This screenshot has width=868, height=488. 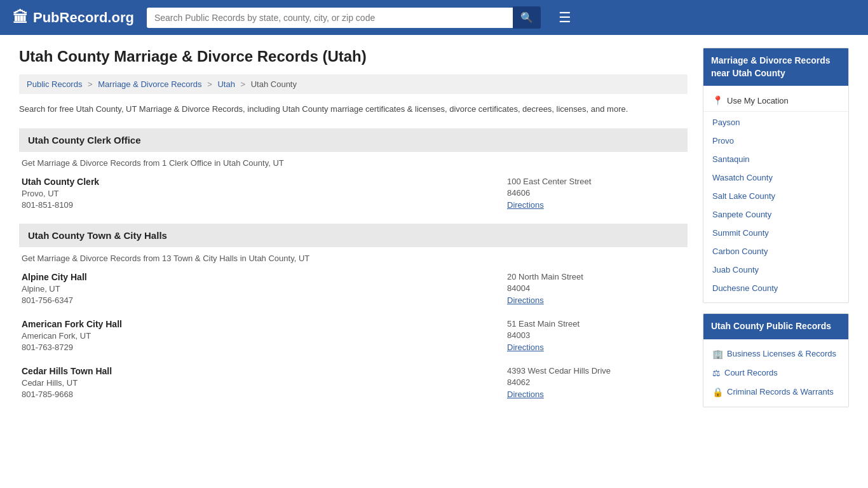 What do you see at coordinates (596, 193) in the screenshot?
I see `record-right: 100 East Center Street 84606 Directions` at bounding box center [596, 193].